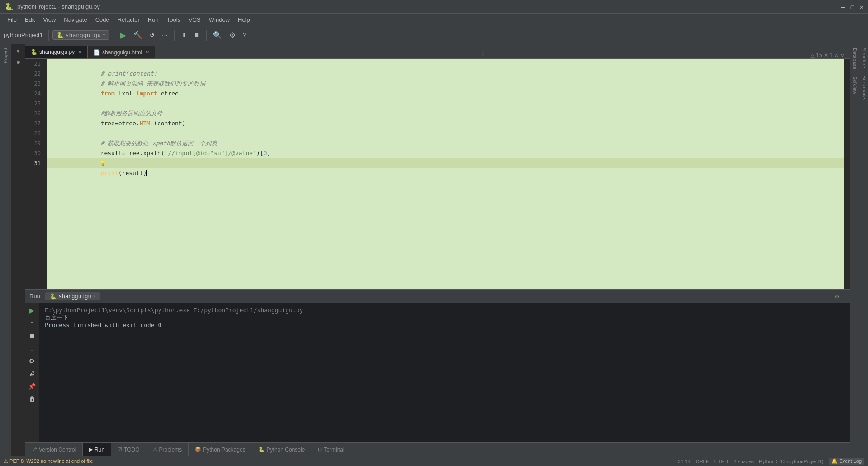 The width and height of the screenshot is (868, 466). I want to click on line-ending-indicator: CRLF, so click(703, 461).